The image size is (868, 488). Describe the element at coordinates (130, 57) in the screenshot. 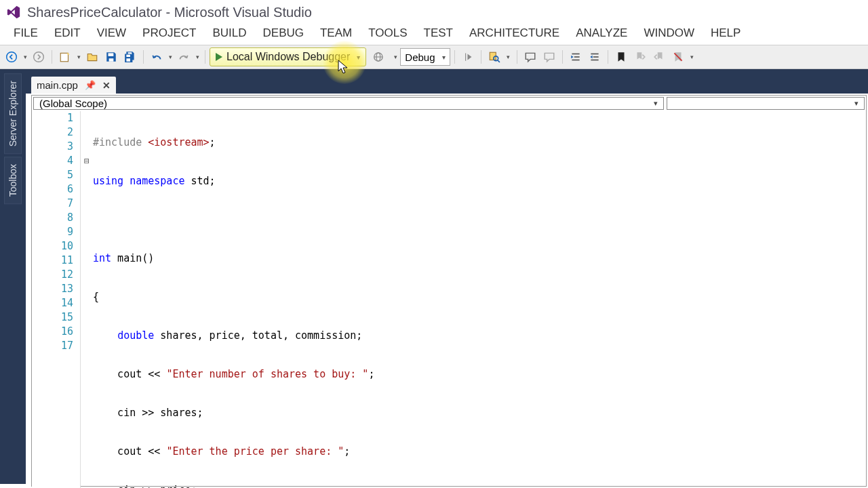

I see `save-all-icon` at that location.